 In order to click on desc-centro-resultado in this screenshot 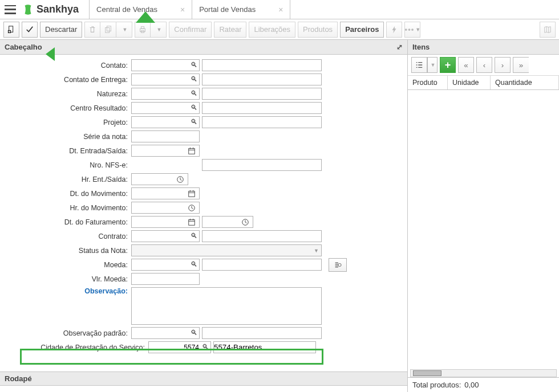, I will do `click(262, 108)`.